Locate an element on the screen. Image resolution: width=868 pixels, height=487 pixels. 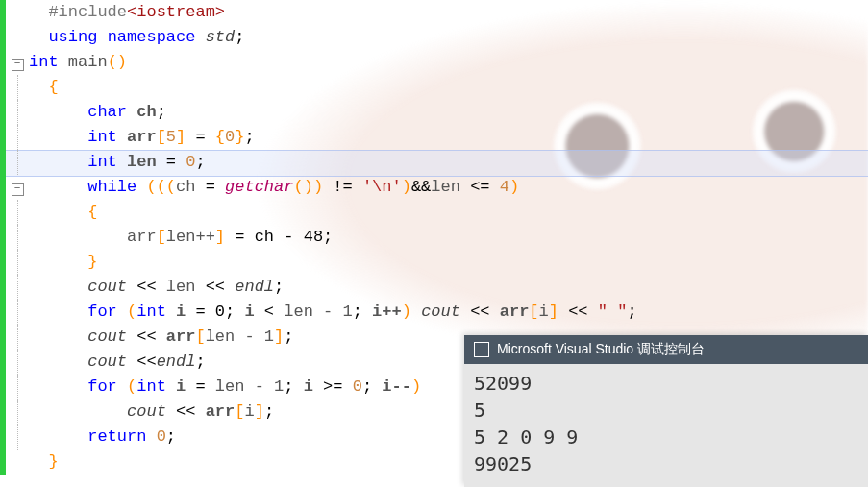
console-line: 5 is located at coordinates (480, 410).